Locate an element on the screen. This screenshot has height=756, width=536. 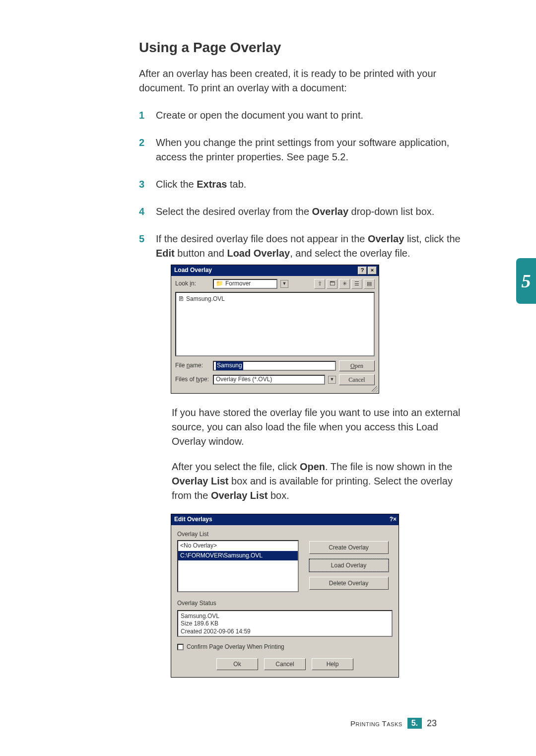
create-overlay-button: Create Overlay is located at coordinates (349, 548).